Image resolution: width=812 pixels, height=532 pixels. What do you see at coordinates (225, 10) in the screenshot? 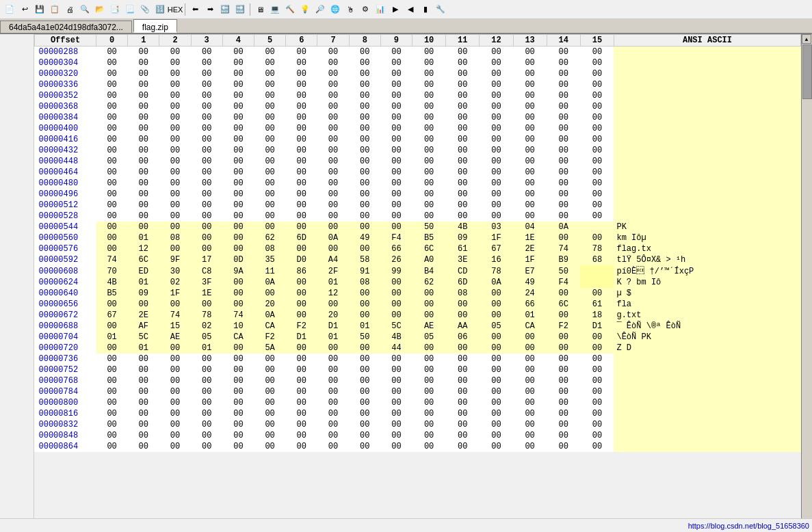
I see `back-icon: 🔙` at bounding box center [225, 10].